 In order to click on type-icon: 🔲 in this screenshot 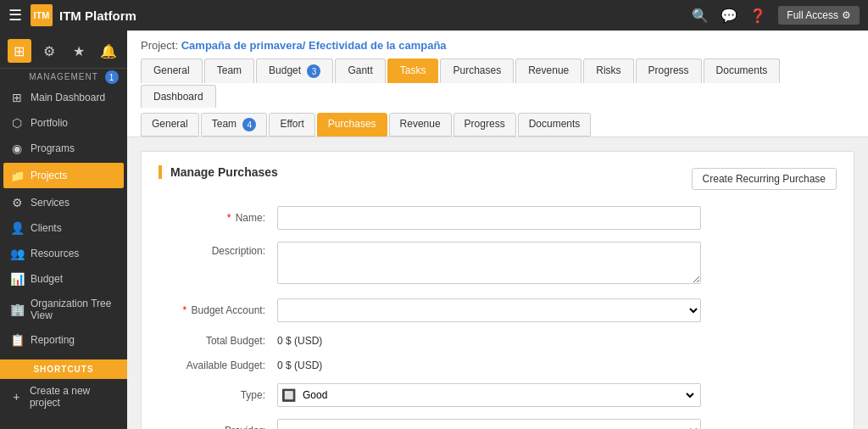, I will do `click(288, 395)`.